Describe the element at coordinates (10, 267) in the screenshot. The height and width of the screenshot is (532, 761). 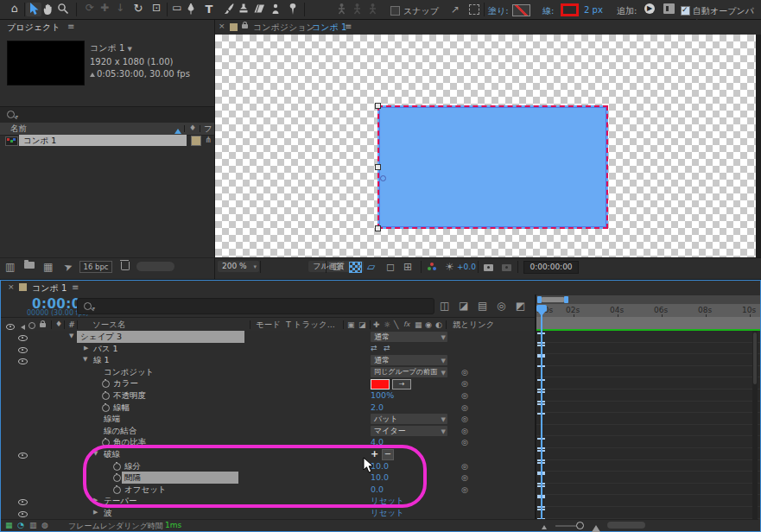
I see `interpret-footage-icon: ▥` at that location.